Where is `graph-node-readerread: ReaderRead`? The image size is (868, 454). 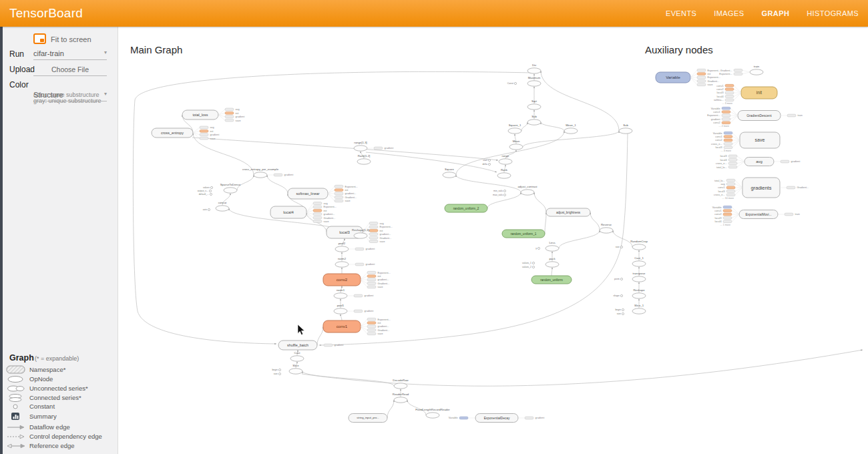 graph-node-readerread: ReaderRead is located at coordinates (401, 398).